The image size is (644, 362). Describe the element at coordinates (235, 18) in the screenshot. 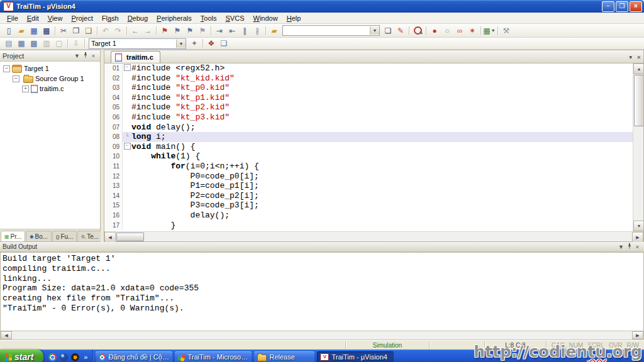

I see `menu-svcs: SVCS` at that location.